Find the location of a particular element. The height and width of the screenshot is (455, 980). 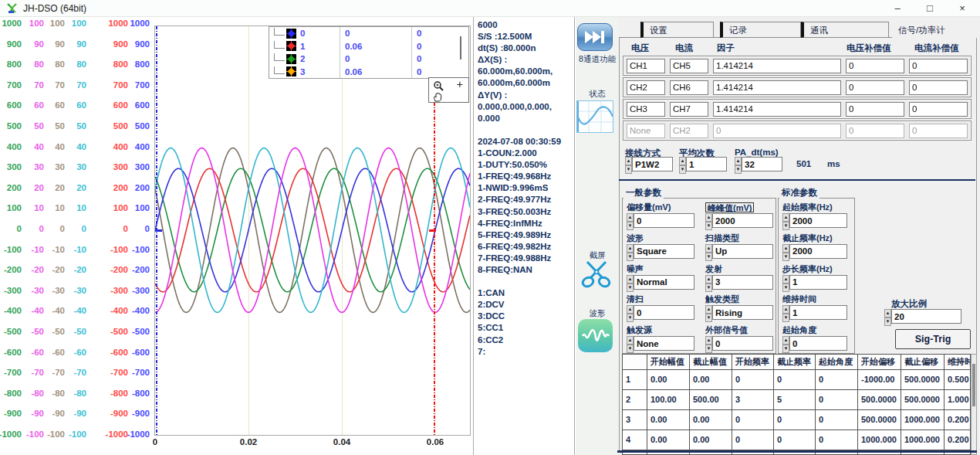

wiring-spinner-2: ▲▼ is located at coordinates (703, 164).